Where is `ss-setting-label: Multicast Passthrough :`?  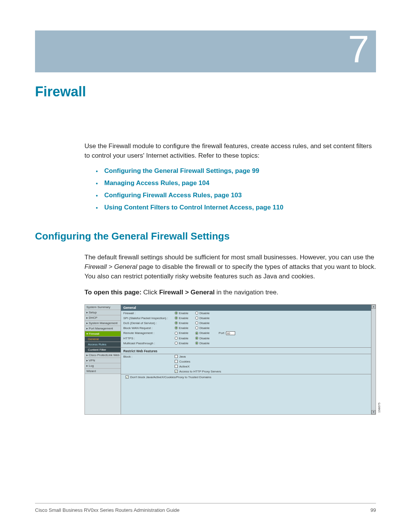
ss-setting-label: Multicast Passthrough : is located at coordinates (149, 343).